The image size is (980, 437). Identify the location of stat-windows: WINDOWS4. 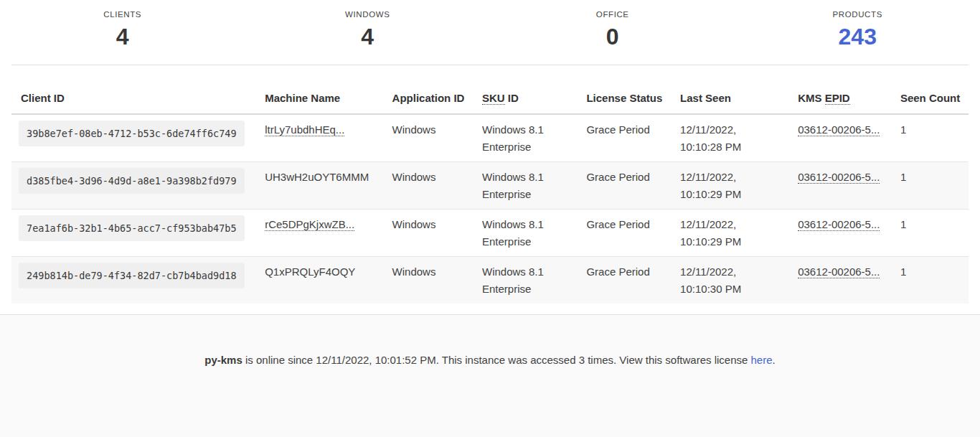
(368, 29).